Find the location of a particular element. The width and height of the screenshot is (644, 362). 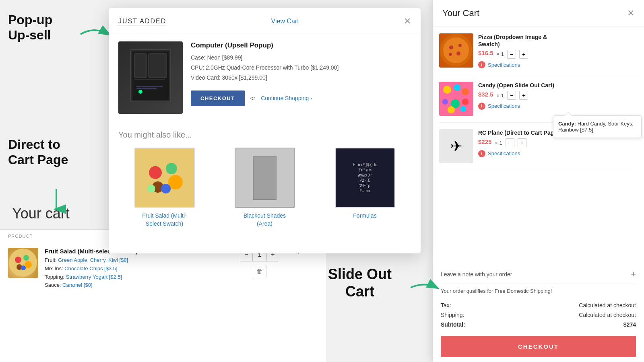

sc-shipping-val: Calculated at checkout is located at coordinates (607, 315).